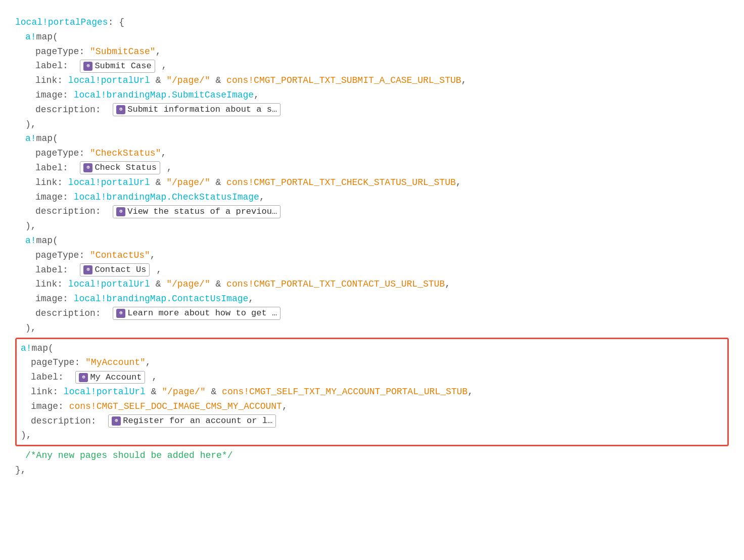 This screenshot has width=744, height=560. Describe the element at coordinates (123, 66) in the screenshot. I see `field-text-submit-case: Submit Case` at that location.